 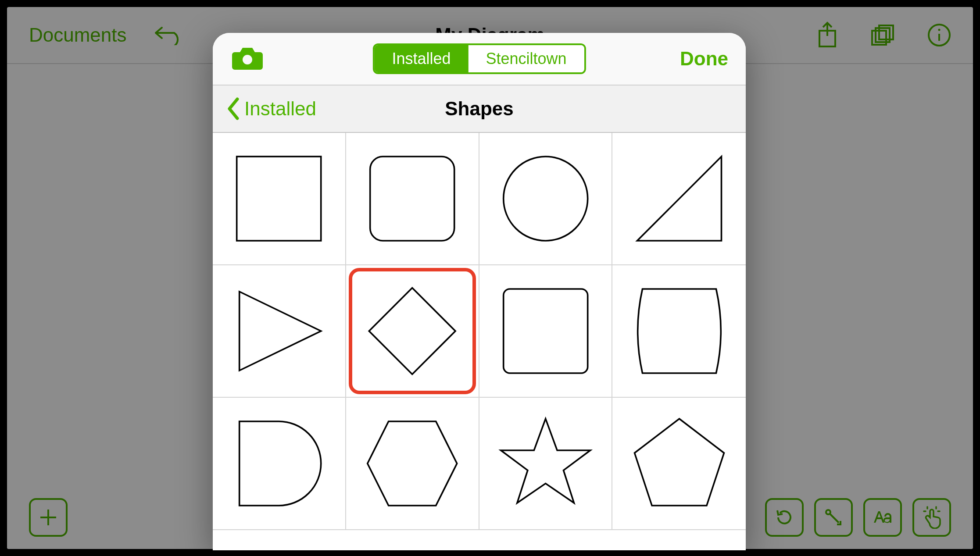 What do you see at coordinates (247, 59) in the screenshot?
I see `camera-icon` at bounding box center [247, 59].